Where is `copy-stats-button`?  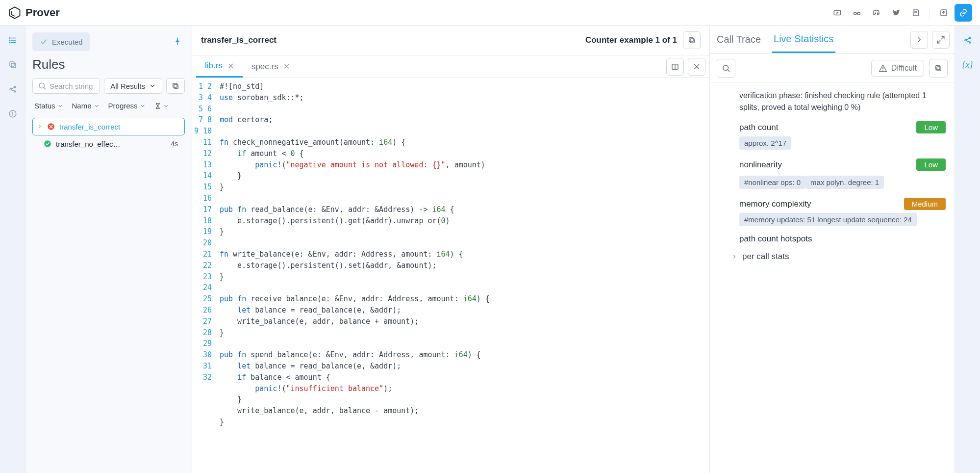 copy-stats-button is located at coordinates (938, 68).